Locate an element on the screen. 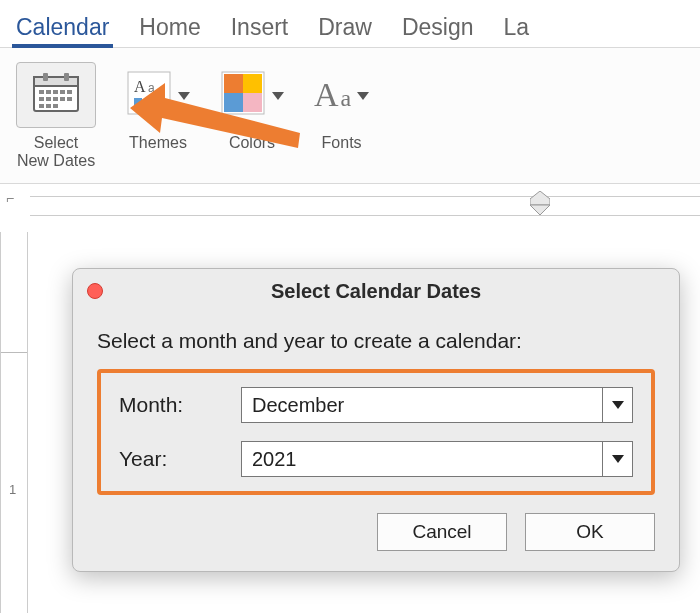 This screenshot has height=613, width=700. year-dropdown-button is located at coordinates (617, 459).